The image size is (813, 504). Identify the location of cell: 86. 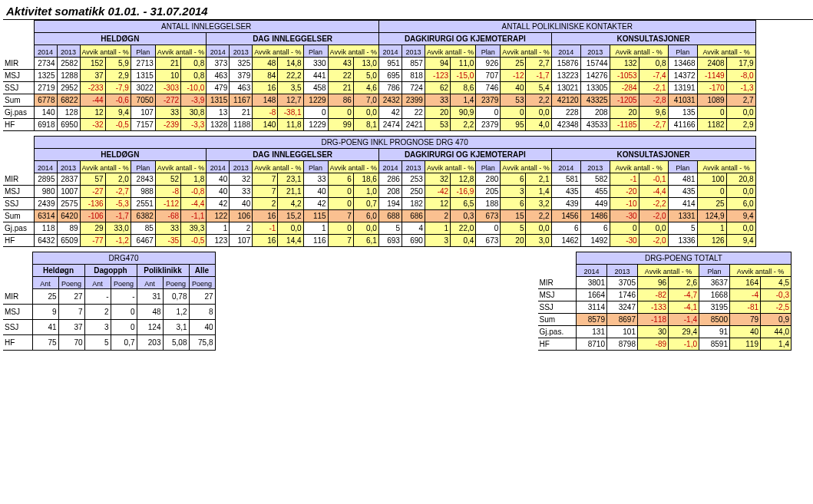
(341, 100).